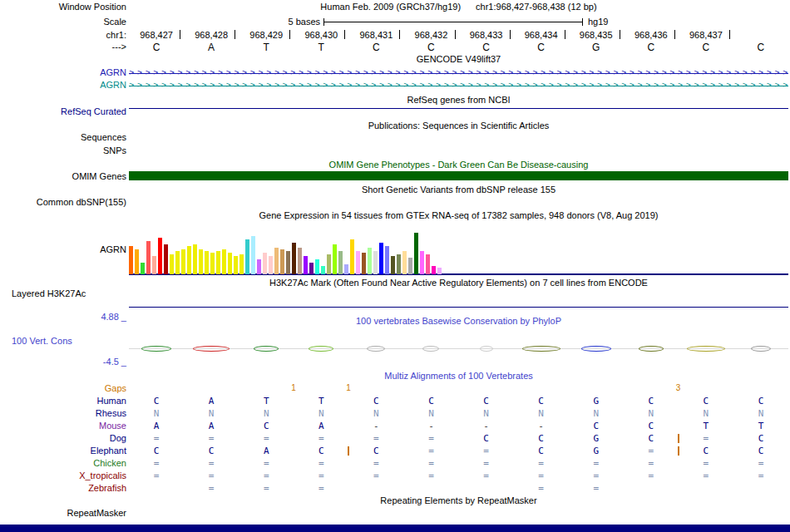 The width and height of the screenshot is (790, 532). I want to click on species-label-chicken: Chicken, so click(63, 463).